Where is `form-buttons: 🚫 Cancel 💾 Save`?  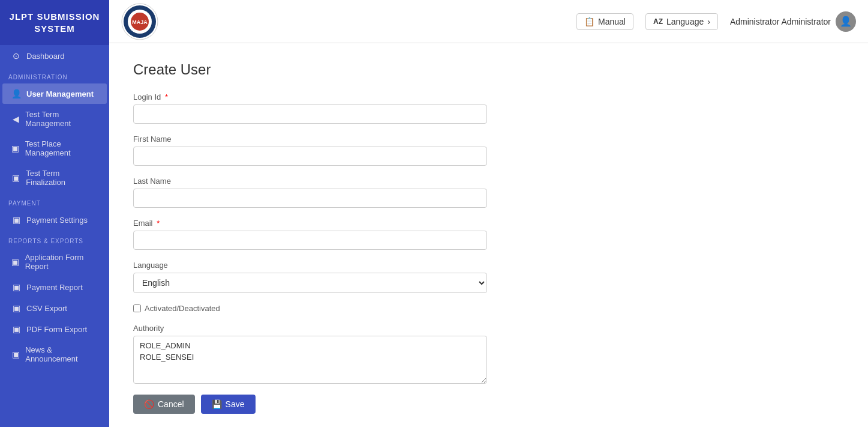
form-buttons: 🚫 Cancel 💾 Save is located at coordinates (488, 404).